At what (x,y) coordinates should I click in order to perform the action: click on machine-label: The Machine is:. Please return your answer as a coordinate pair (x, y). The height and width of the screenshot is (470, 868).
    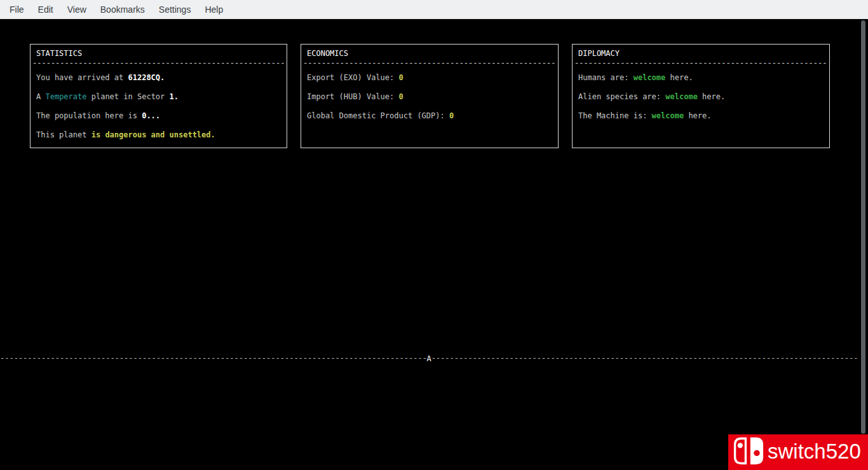
    Looking at the image, I should click on (615, 116).